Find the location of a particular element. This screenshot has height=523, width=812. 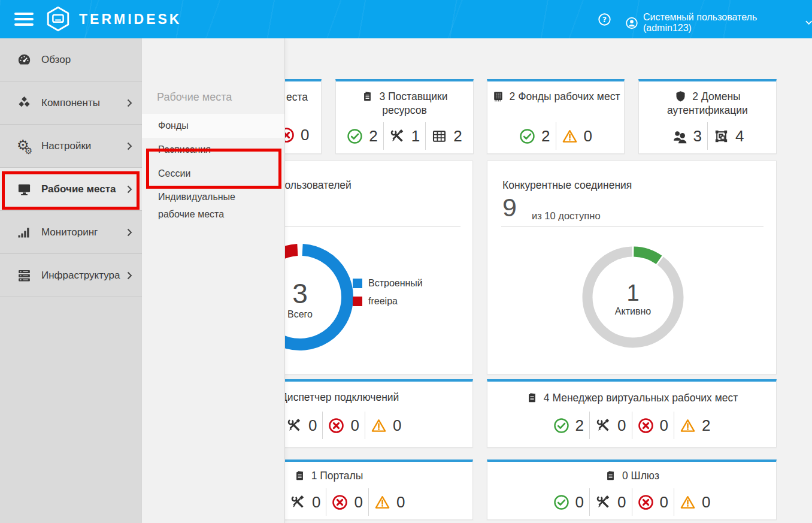

help-icon is located at coordinates (605, 19).